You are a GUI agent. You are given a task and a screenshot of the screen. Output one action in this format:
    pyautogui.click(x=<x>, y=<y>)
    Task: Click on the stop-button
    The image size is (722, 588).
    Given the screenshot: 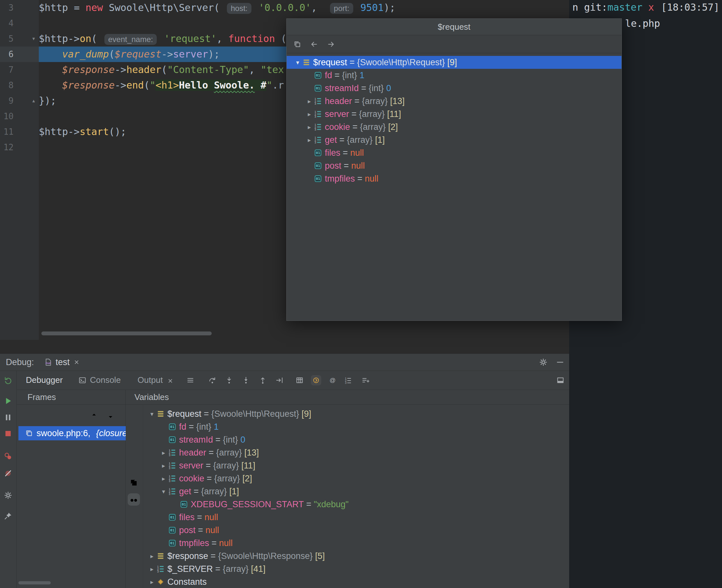 What is the action you would take?
    pyautogui.click(x=8, y=434)
    